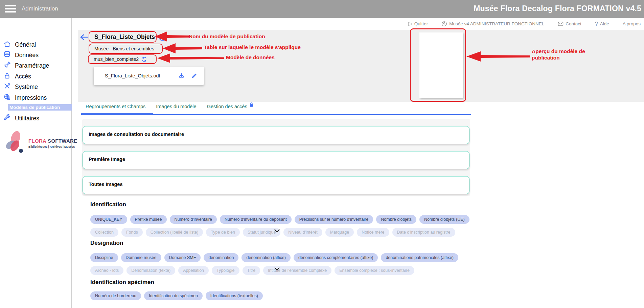  Describe the element at coordinates (170, 106) in the screenshot. I see `tab-bar: Regroupements et ChampsImages du modèleG…` at that location.